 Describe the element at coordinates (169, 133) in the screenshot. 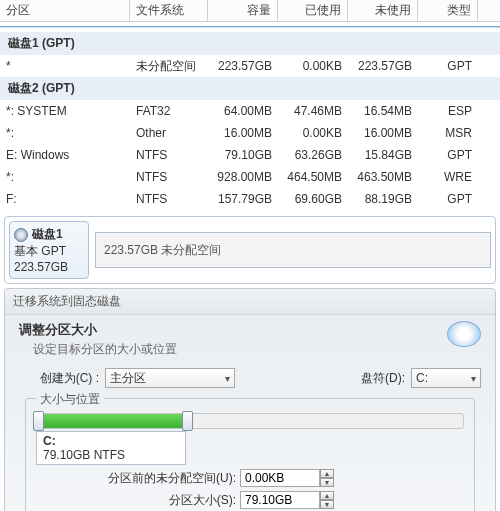

I see `cell-fs: Other` at that location.